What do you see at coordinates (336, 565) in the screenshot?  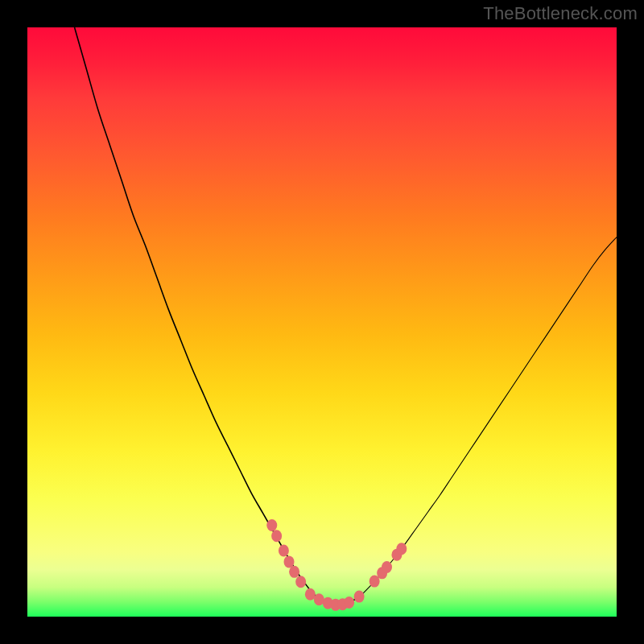 I see `marker-group` at bounding box center [336, 565].